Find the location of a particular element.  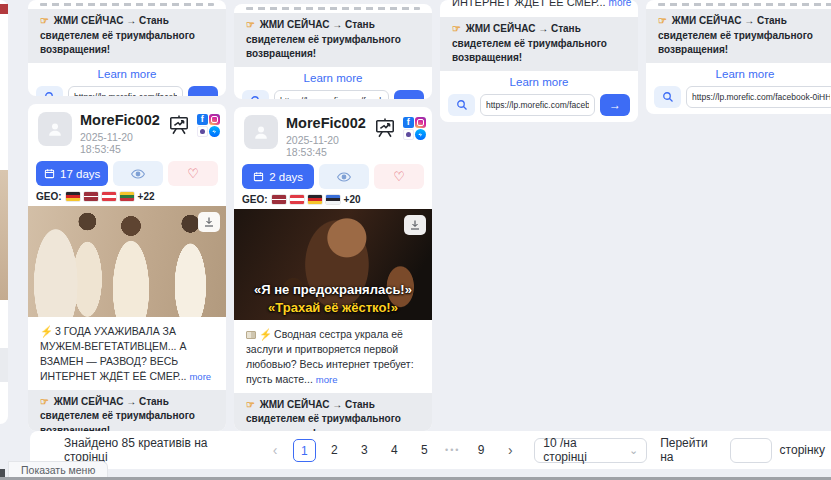

page-number-2: 2 is located at coordinates (334, 450).